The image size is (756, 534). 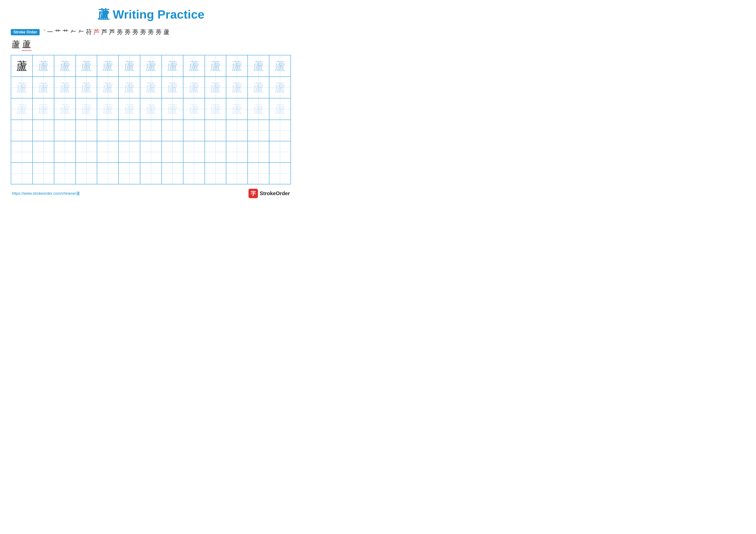 What do you see at coordinates (157, 14) in the screenshot?
I see `title-text: Writing Practice` at bounding box center [157, 14].